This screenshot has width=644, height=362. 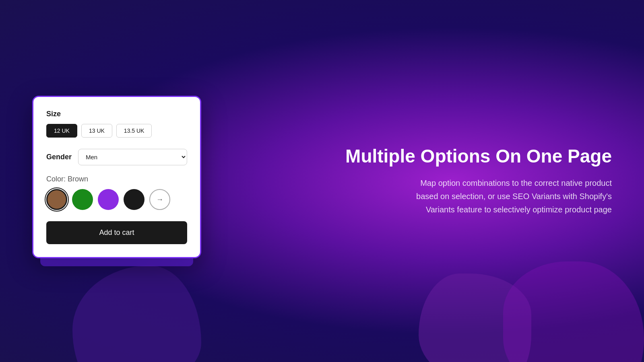 What do you see at coordinates (160, 200) in the screenshot?
I see `more-colors-arrow: →` at bounding box center [160, 200].